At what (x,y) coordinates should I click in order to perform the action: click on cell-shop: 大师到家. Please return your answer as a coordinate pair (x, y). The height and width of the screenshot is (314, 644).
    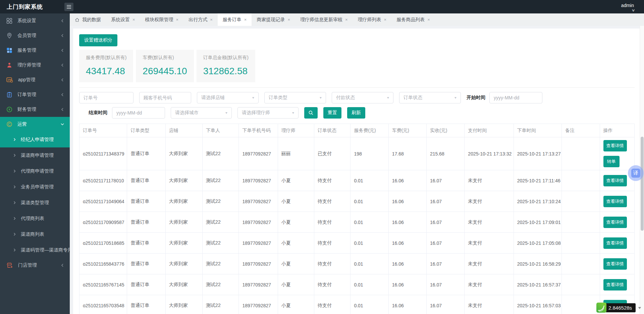
    Looking at the image, I should click on (184, 154).